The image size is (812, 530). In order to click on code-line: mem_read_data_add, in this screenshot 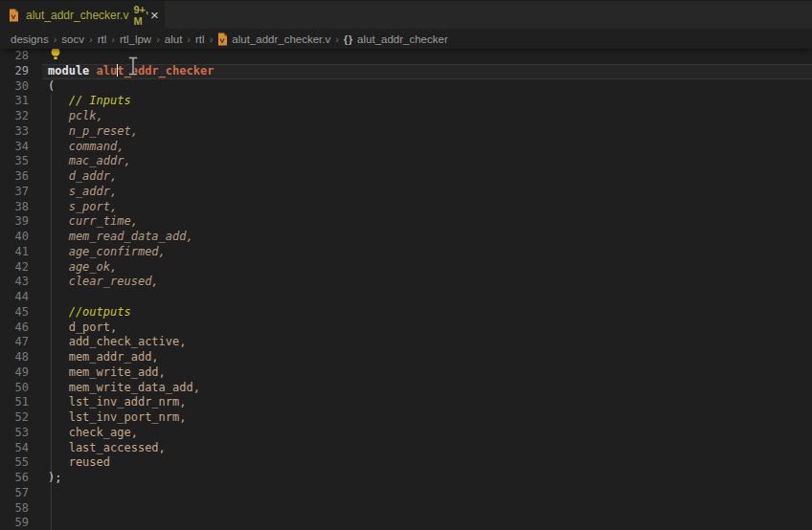, I will do `click(427, 237)`.